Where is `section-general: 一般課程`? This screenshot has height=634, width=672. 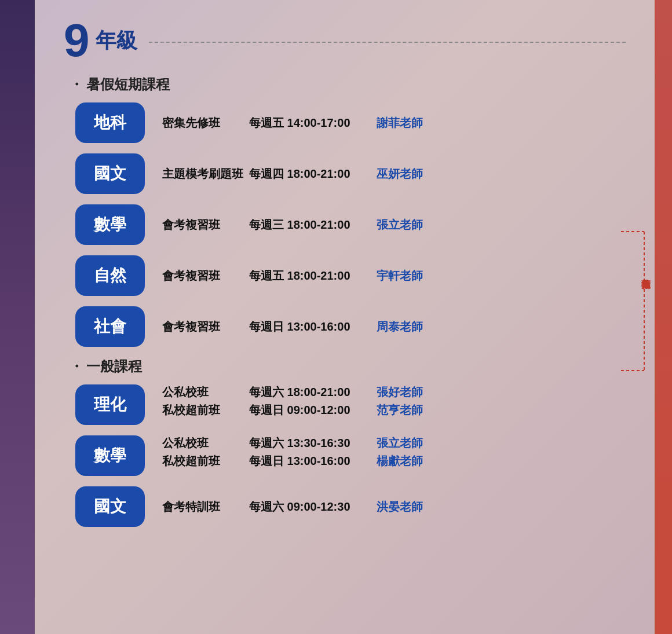
section-general: 一般課程 is located at coordinates (348, 367).